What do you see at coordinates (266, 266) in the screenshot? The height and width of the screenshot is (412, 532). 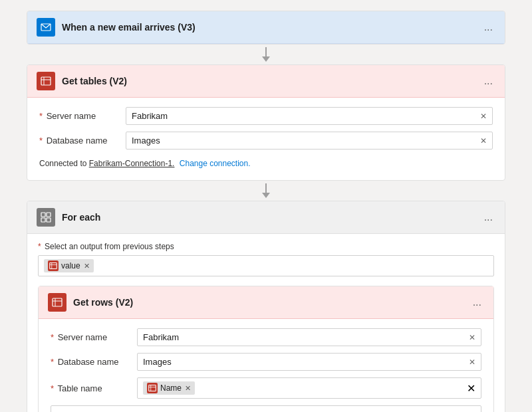 I see `for-each-tag-input: value ✕` at bounding box center [266, 266].